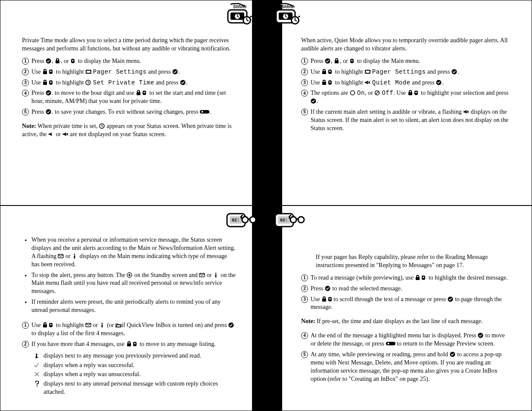 The image size is (532, 411). What do you see at coordinates (367, 83) in the screenshot?
I see `spkx-icon` at bounding box center [367, 83].